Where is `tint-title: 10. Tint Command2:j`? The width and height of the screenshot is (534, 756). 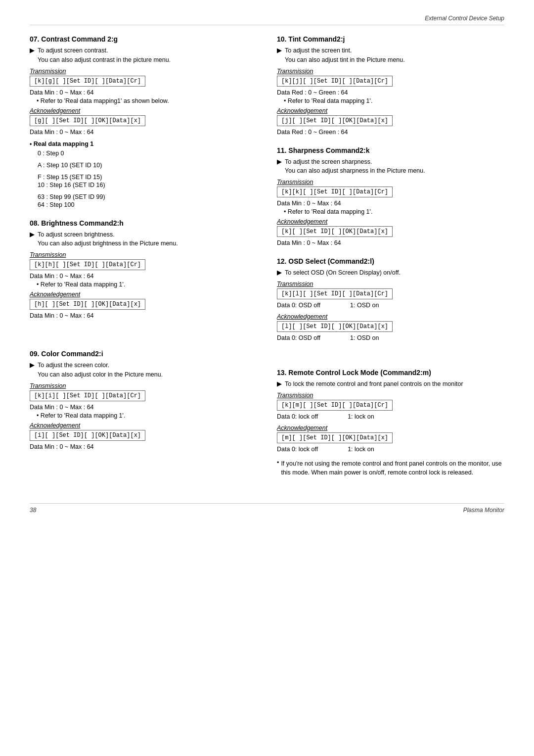 tint-title: 10. Tint Command2:j is located at coordinates (391, 39).